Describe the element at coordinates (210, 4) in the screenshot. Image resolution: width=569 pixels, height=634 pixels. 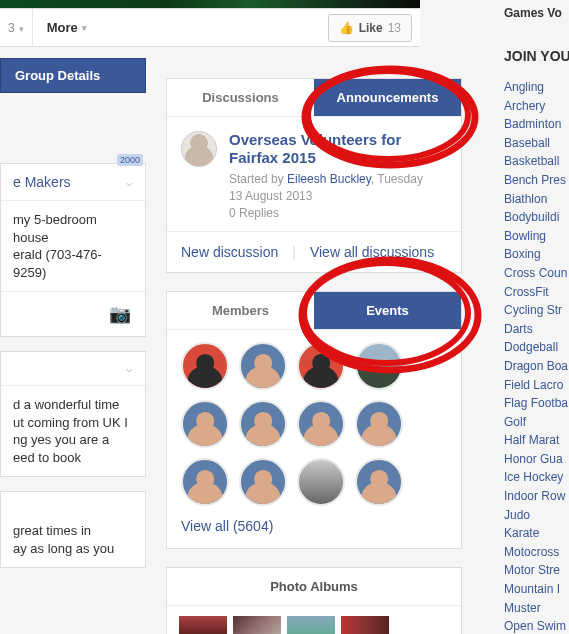
I see `cover-banner-strip` at that location.